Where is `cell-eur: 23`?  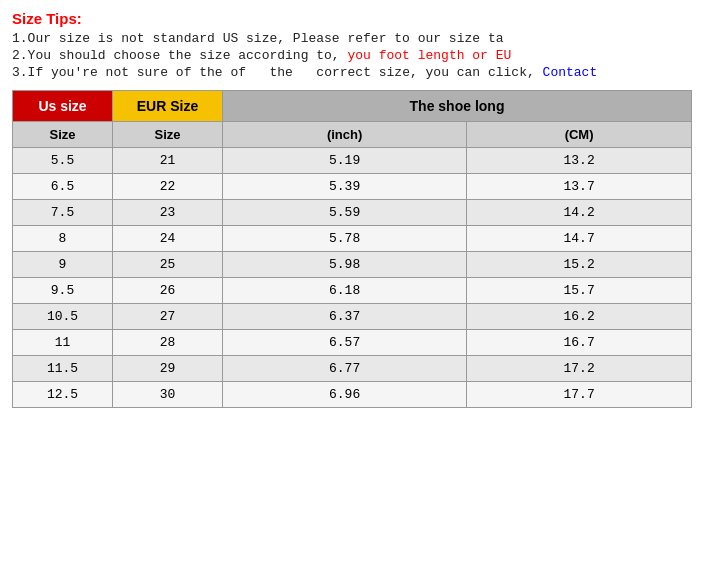
cell-eur: 23 is located at coordinates (168, 213).